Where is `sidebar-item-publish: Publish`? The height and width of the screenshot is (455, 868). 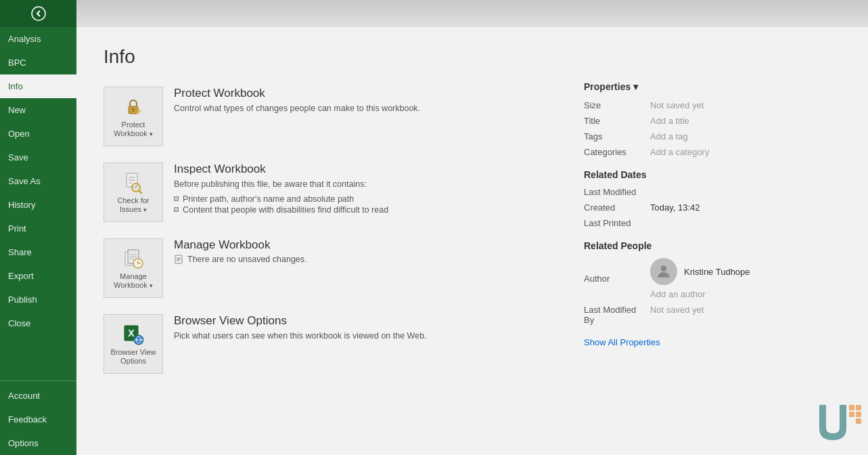 sidebar-item-publish: Publish is located at coordinates (38, 299).